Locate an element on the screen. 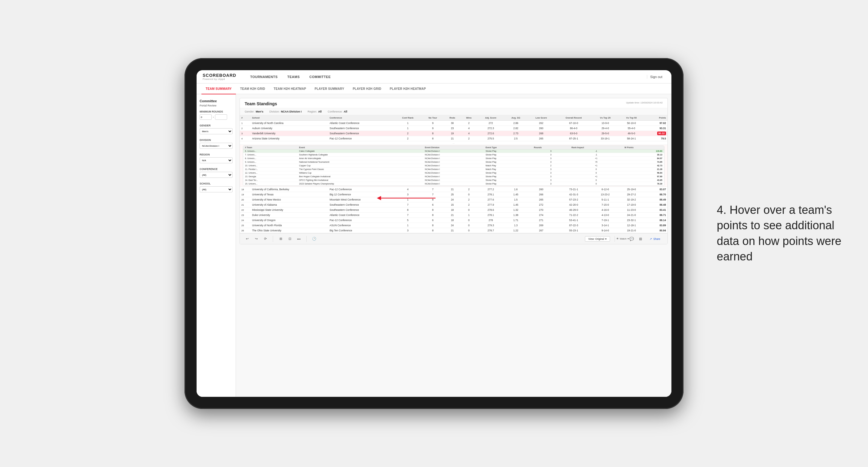  logo-text: SCOREBOARD is located at coordinates (219, 75).